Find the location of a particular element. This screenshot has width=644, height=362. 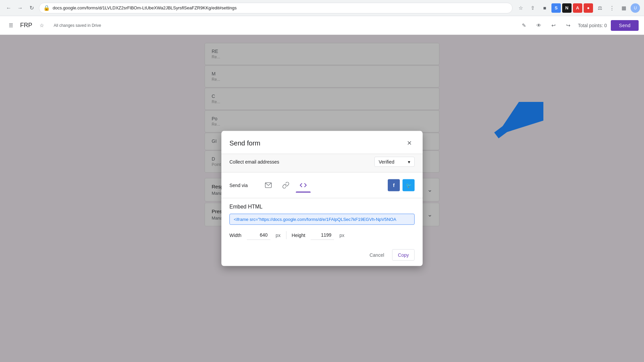

twitter-button: 🐦 is located at coordinates (409, 185).